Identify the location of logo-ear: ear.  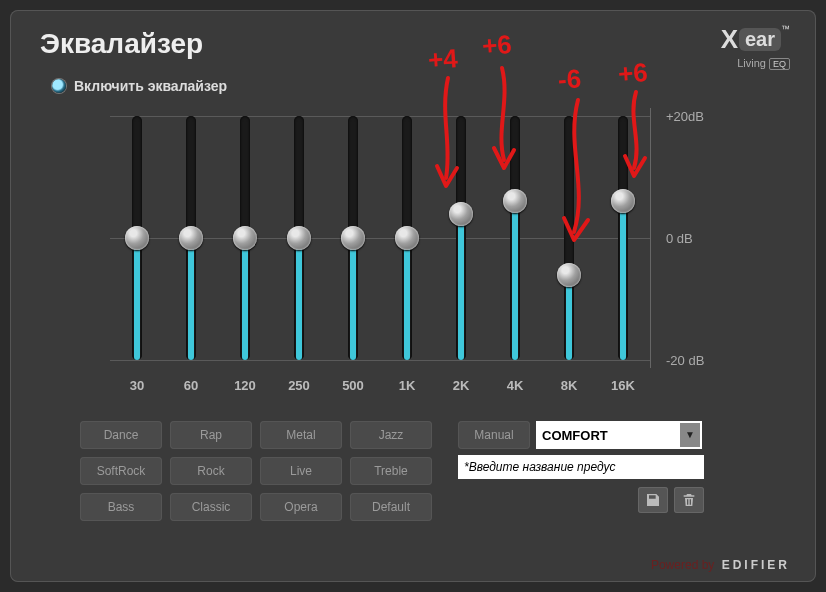
(760, 40).